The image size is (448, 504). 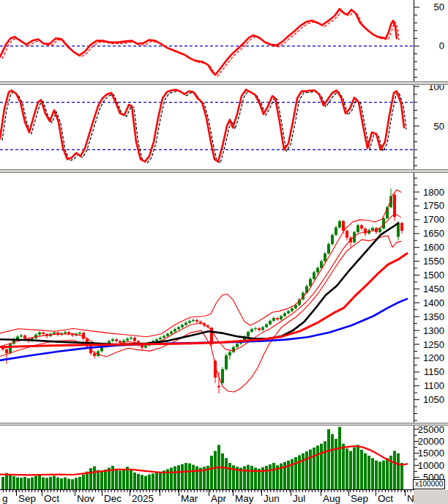 What do you see at coordinates (272, 498) in the screenshot?
I see `month-label: Jun` at bounding box center [272, 498].